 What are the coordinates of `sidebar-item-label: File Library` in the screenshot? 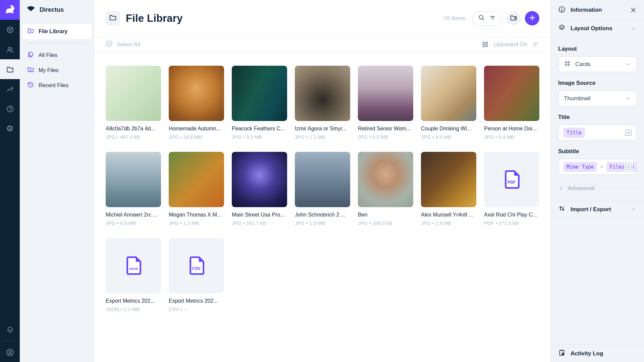 It's located at (53, 32).